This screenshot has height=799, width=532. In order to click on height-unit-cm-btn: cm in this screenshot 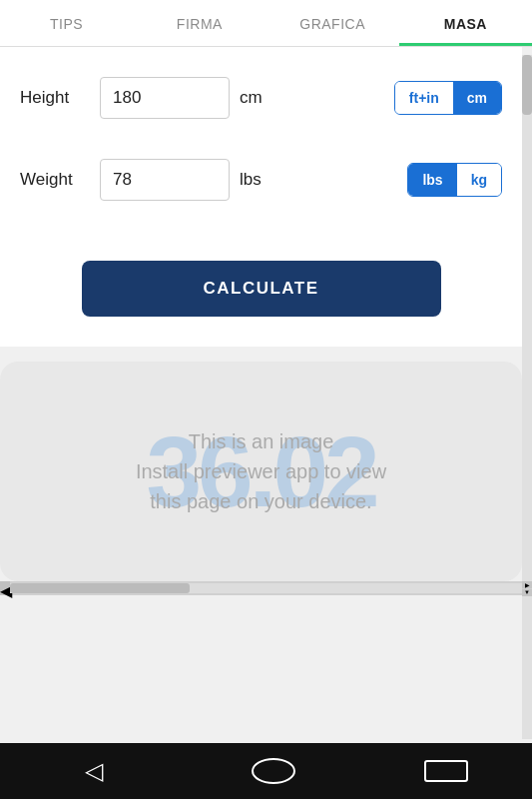, I will do `click(477, 98)`.